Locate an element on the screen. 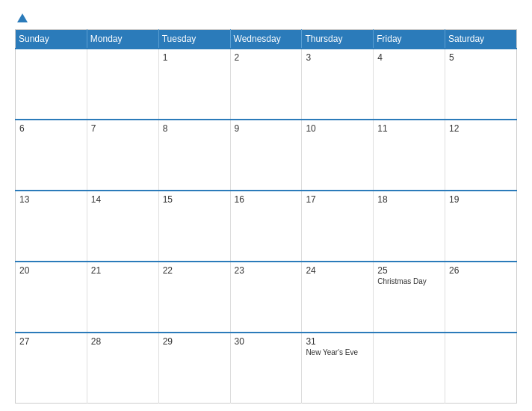  day-number: 12 is located at coordinates (481, 129).